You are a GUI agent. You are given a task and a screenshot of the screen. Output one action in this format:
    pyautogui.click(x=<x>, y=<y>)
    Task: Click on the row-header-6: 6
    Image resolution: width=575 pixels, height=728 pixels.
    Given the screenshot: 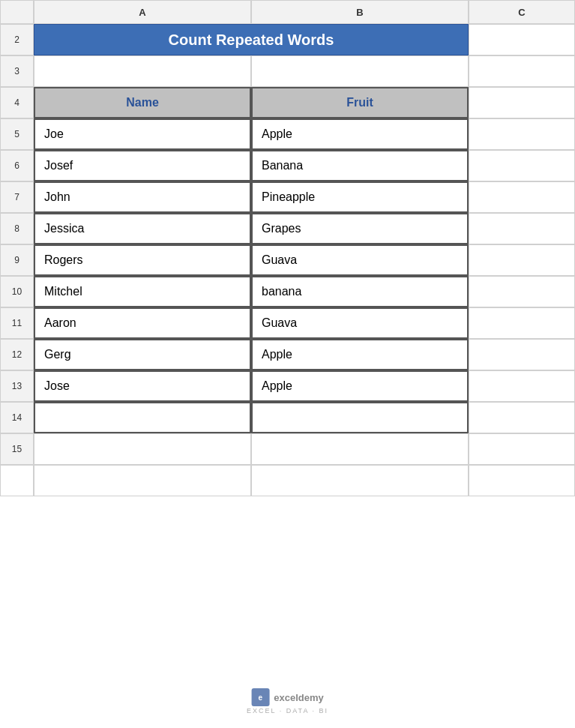 What is the action you would take?
    pyautogui.click(x=16, y=166)
    